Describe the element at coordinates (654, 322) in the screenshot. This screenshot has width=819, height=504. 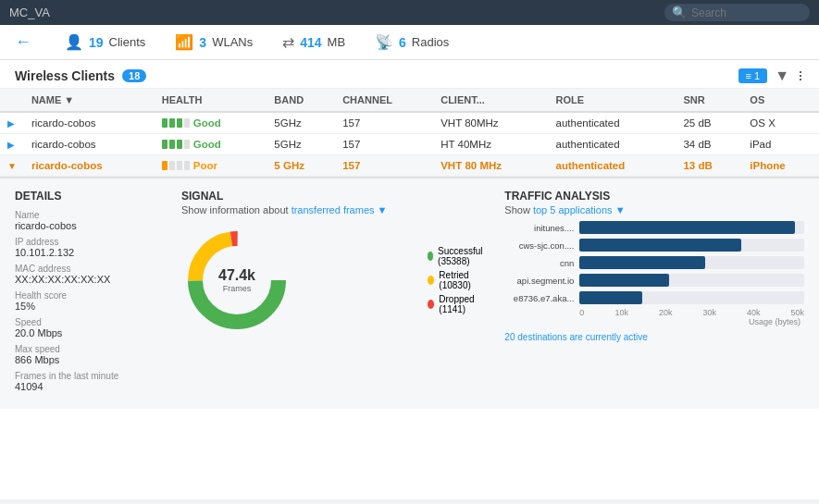
I see `x-axis-label: Usage (bytes)` at that location.